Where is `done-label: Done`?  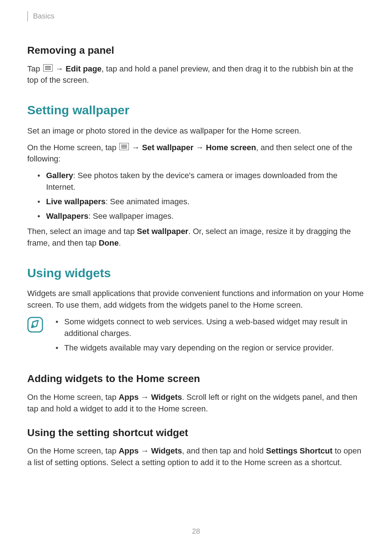 done-label: Done is located at coordinates (109, 243).